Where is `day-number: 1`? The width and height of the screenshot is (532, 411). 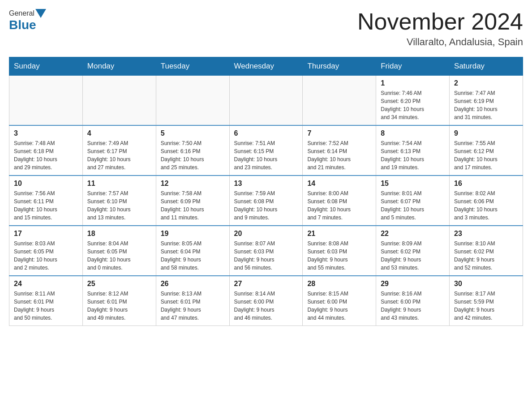
day-number: 1 is located at coordinates (413, 83).